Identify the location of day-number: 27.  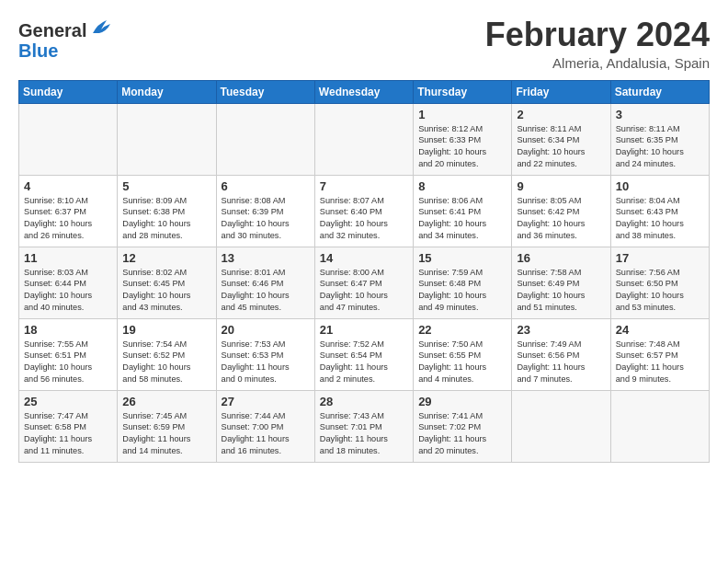
(266, 401).